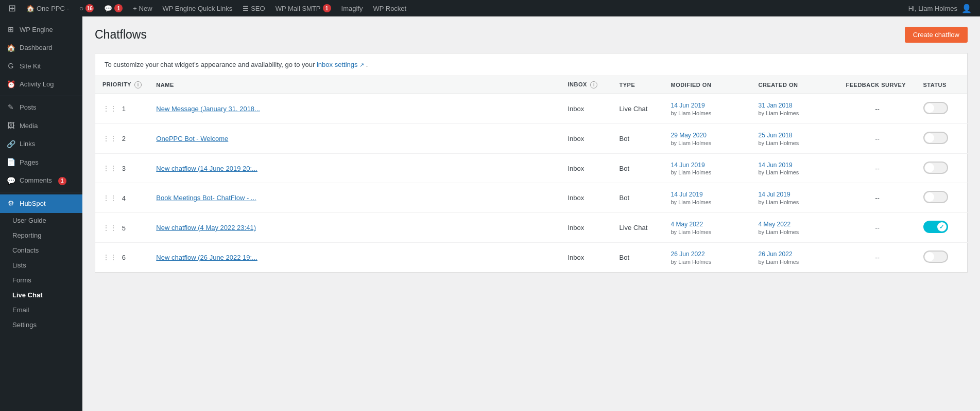 The image size is (980, 411). Describe the element at coordinates (352, 8) in the screenshot. I see `imagify-item: Imagify` at that location.